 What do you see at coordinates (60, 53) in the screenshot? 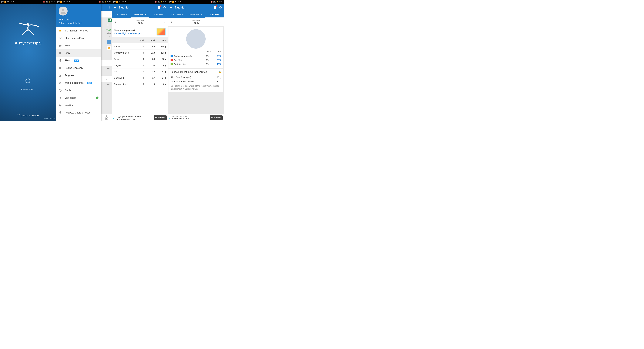
I see `diary-icon` at bounding box center [60, 53].